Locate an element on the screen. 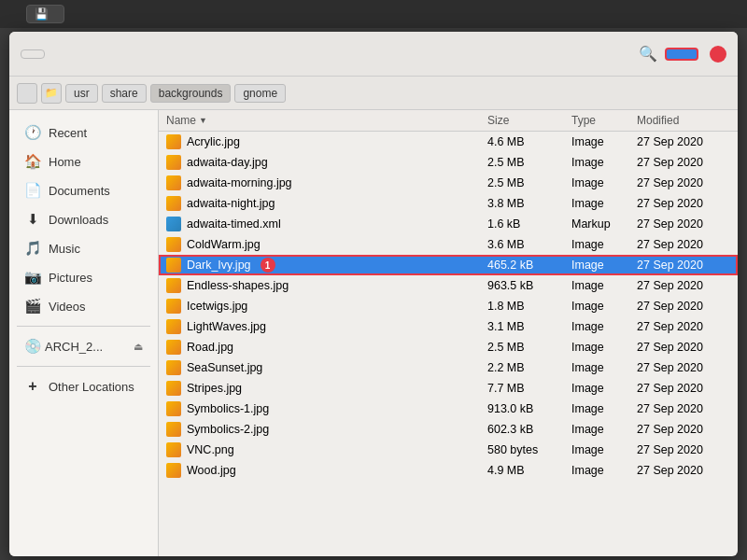 The width and height of the screenshot is (747, 560). sidebar-label-documents: Documents is located at coordinates (79, 190).